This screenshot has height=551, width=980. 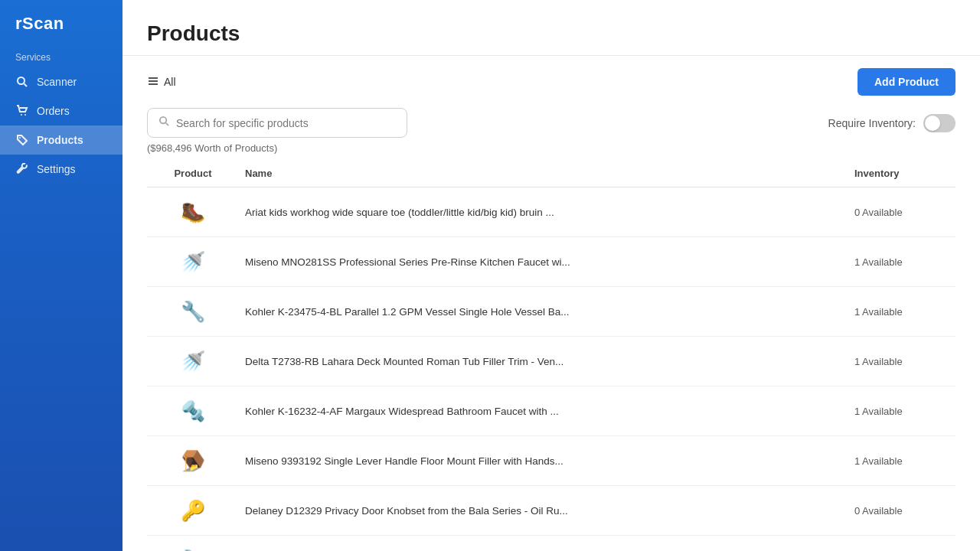 What do you see at coordinates (57, 169) in the screenshot?
I see `sidebar-settings-label: Settings` at bounding box center [57, 169].